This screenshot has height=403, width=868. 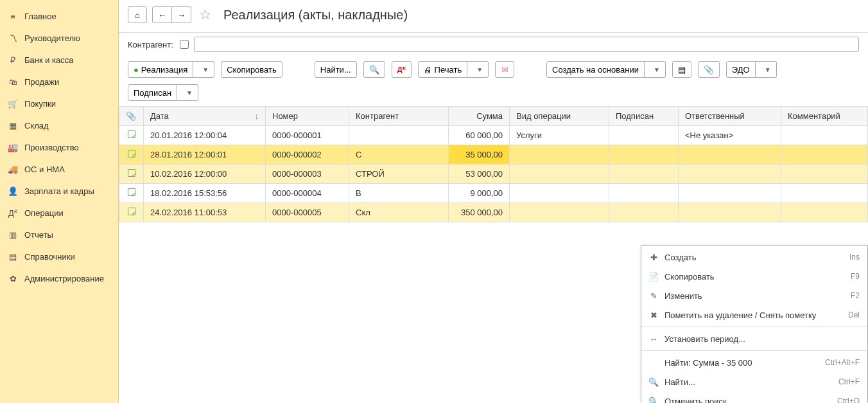 What do you see at coordinates (399, 116) in the screenshot?
I see `col-agent: Контрагент` at bounding box center [399, 116].